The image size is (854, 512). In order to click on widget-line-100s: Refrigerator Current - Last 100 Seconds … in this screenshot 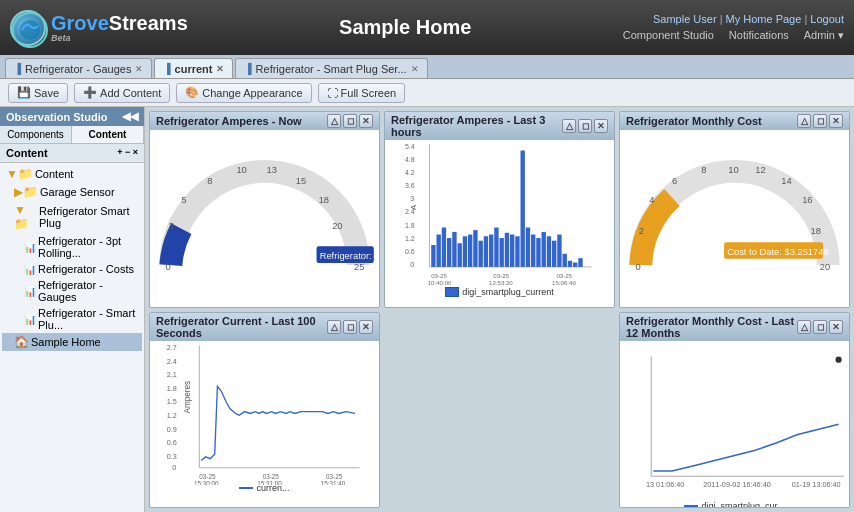, I will do `click(264, 410)`.